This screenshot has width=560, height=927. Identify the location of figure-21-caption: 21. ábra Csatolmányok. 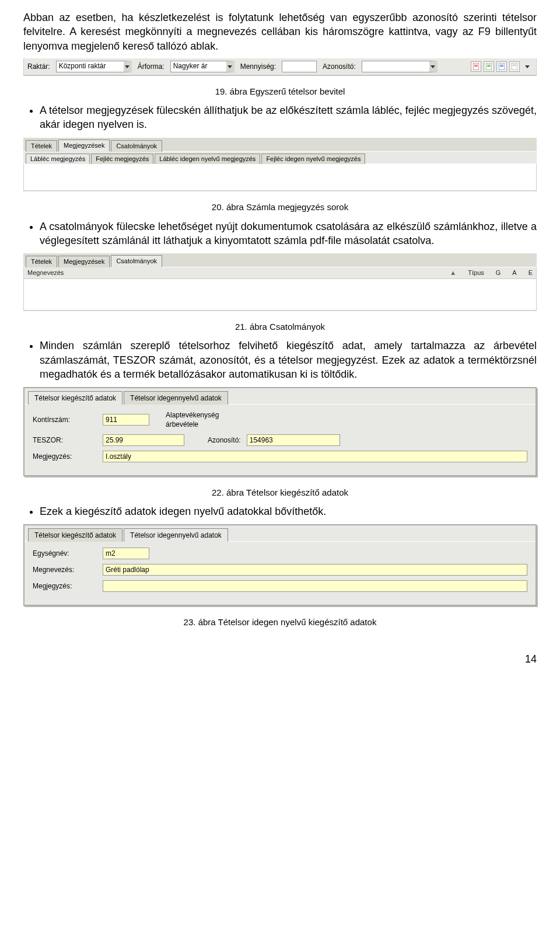
(280, 327).